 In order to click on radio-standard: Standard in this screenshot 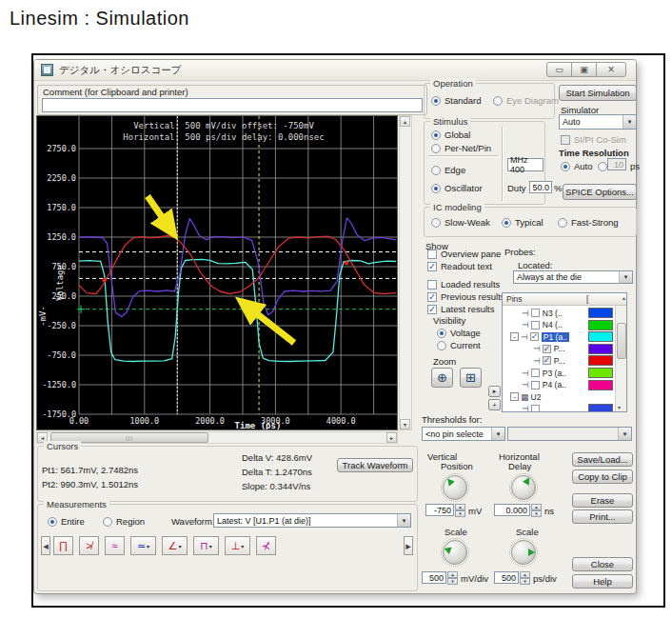, I will do `click(457, 101)`.